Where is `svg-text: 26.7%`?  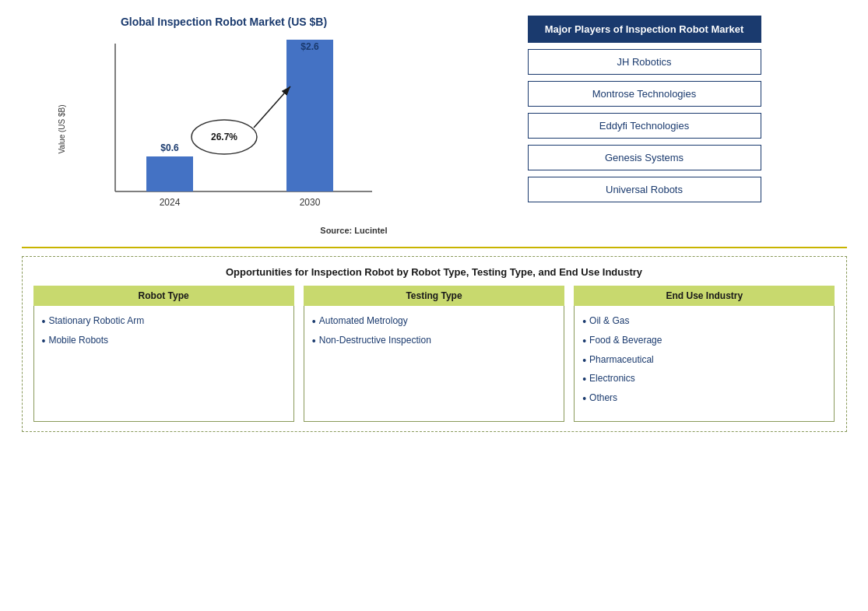 svg-text: 26.7% is located at coordinates (223, 137).